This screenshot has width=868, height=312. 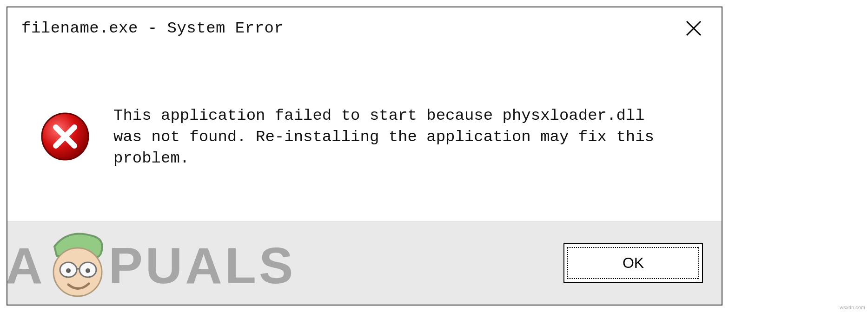 What do you see at coordinates (633, 263) in the screenshot?
I see `ok-button: OK` at bounding box center [633, 263].